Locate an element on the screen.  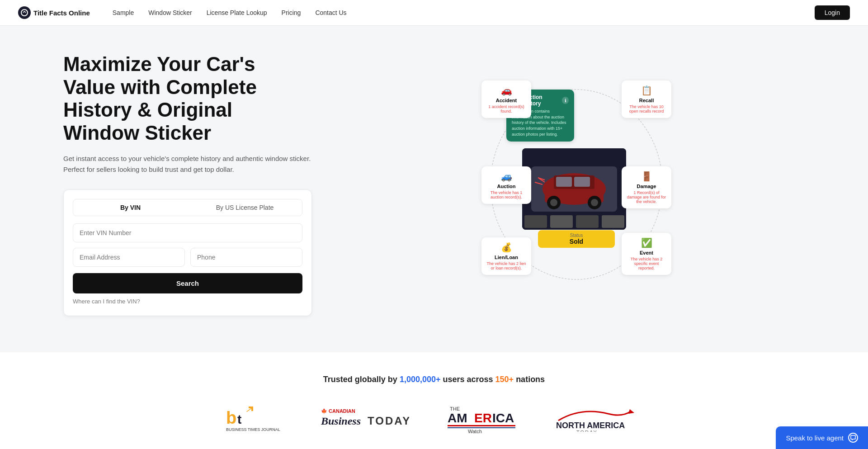
recall-value: The vehicle has 10 open recalls record is located at coordinates (646, 109).